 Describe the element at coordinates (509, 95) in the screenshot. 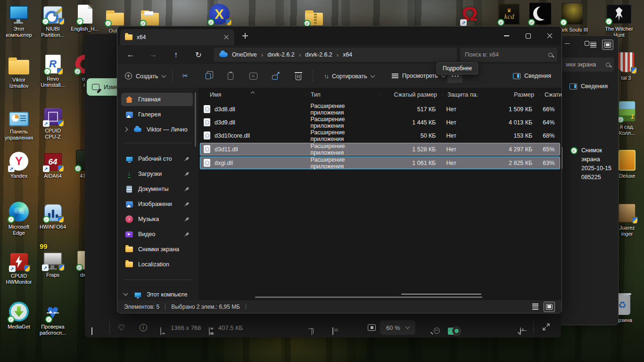

I see `column-header-size: Размер` at that location.